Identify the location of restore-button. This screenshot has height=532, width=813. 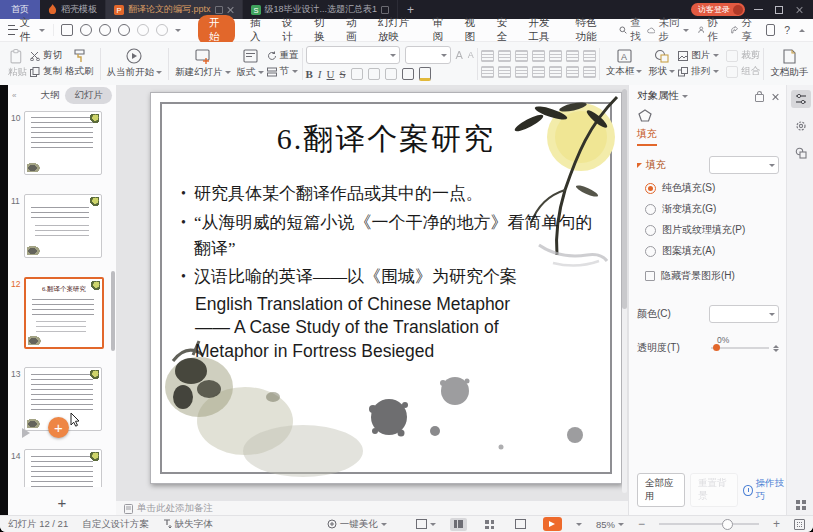
(779, 10).